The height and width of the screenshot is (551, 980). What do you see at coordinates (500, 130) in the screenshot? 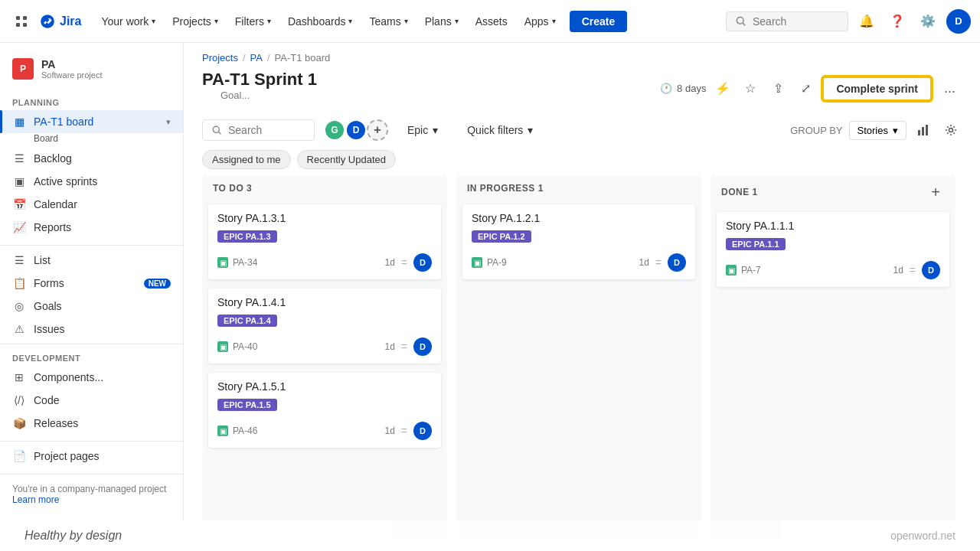
I see `quick-filters-button: Quick filters ▾` at bounding box center [500, 130].